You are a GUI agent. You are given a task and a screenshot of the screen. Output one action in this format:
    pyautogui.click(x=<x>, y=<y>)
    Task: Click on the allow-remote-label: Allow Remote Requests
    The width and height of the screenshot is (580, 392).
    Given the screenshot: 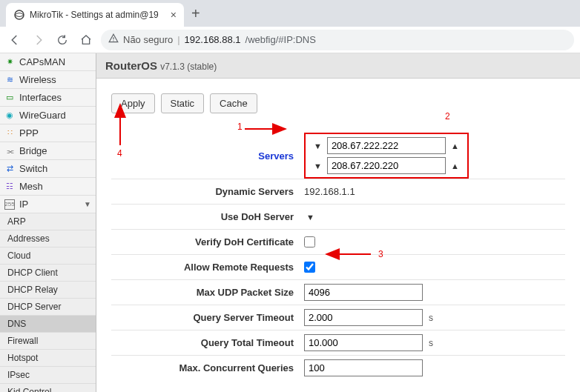 What is the action you would take?
    pyautogui.click(x=208, y=267)
    